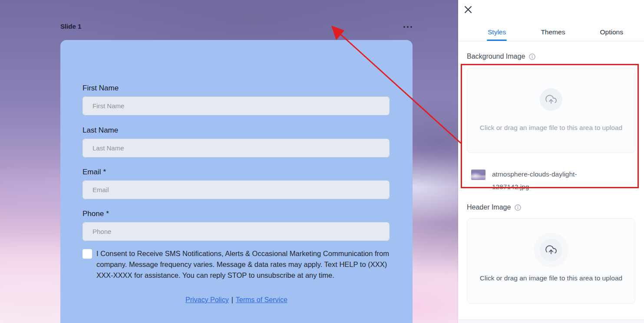  Describe the element at coordinates (408, 27) in the screenshot. I see `slide-more-options-button` at that location.